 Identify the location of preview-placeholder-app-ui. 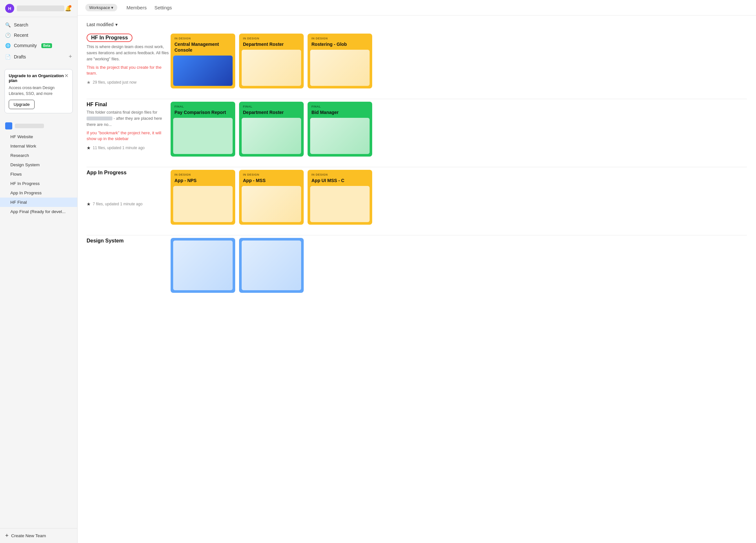
(340, 204).